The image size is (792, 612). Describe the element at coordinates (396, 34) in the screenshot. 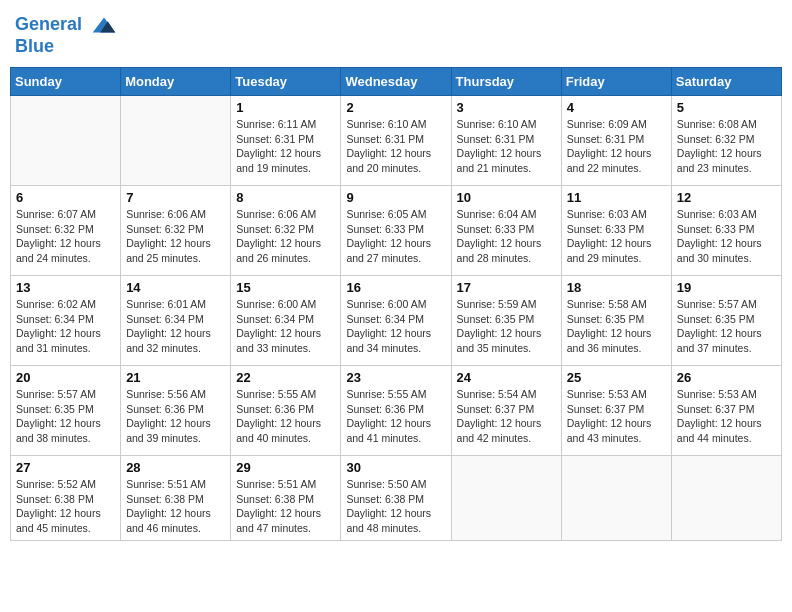

I see `page-header: General Blue` at that location.